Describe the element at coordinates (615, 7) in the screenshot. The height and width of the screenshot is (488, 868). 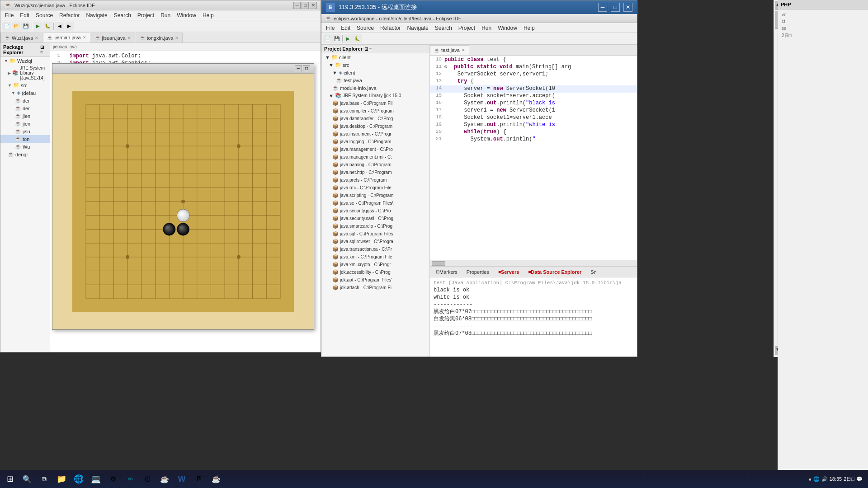
I see `rd-maximize: □` at that location.